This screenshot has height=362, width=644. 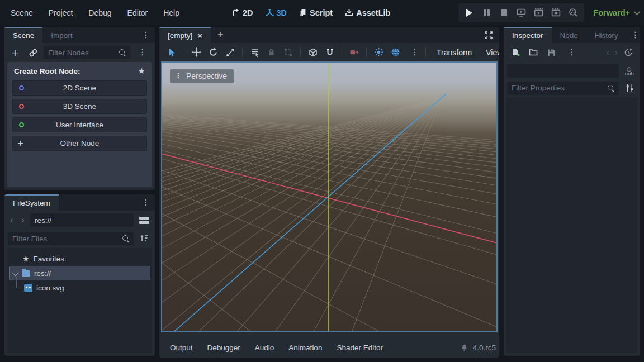 I want to click on bottom-tab-shader-editor: Shader Editor, so click(x=360, y=347).